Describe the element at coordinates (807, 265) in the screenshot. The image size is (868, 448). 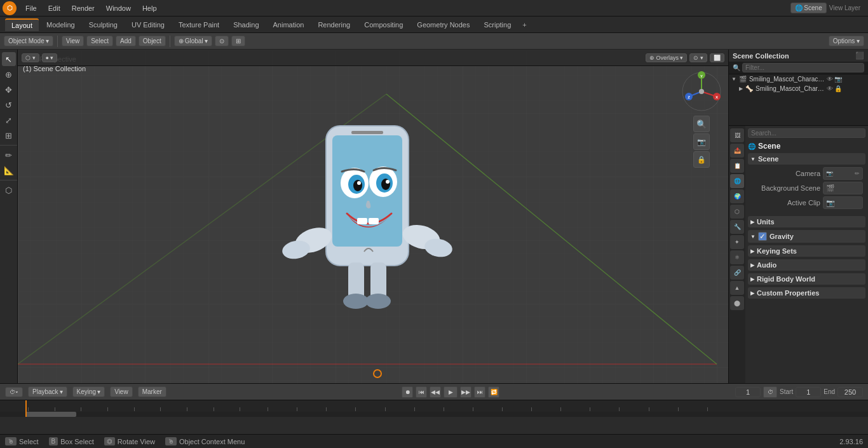
I see `audio-section-header: ▶ Audio` at that location.